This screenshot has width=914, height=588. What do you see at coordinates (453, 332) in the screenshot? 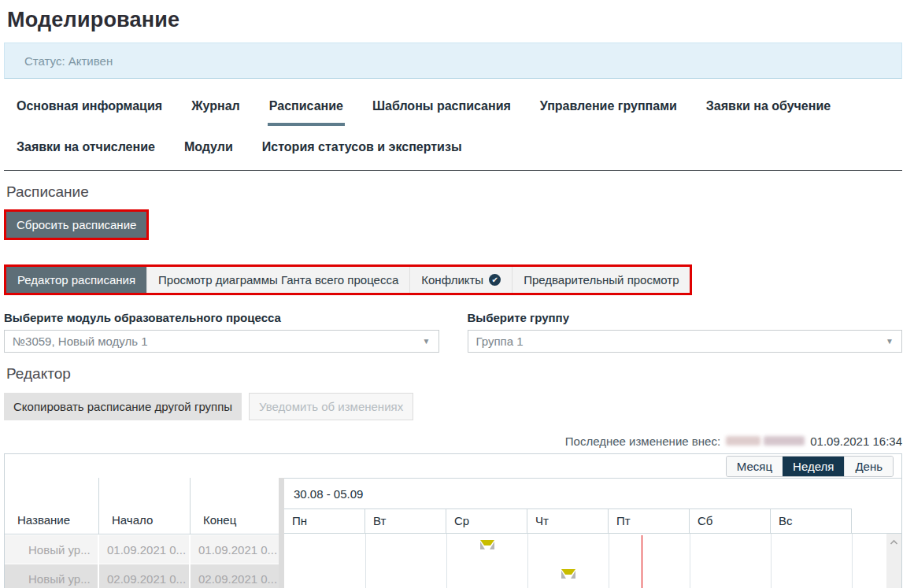
I see `selects-row: Выберите модуль образовательного процесс…` at bounding box center [453, 332].